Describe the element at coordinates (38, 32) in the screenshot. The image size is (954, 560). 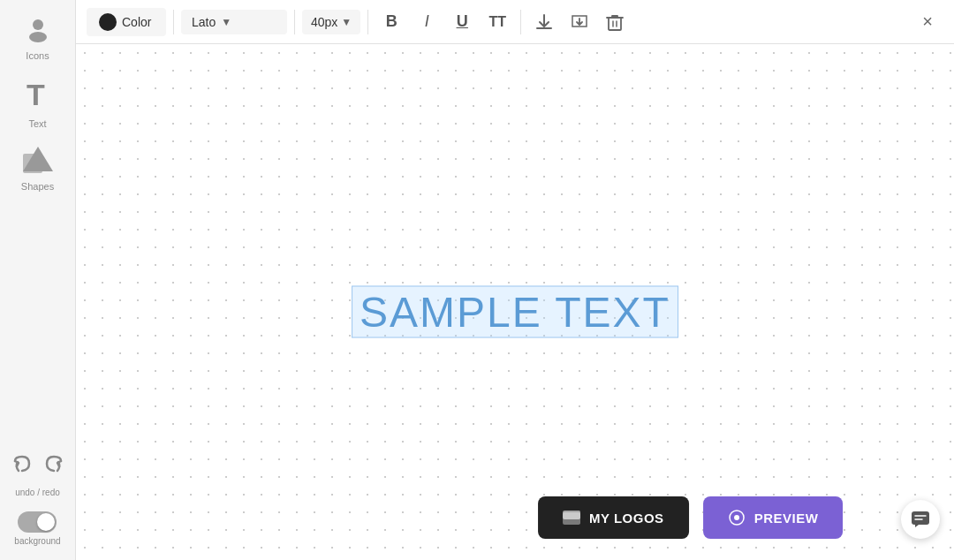
I see `icons-icon` at that location.